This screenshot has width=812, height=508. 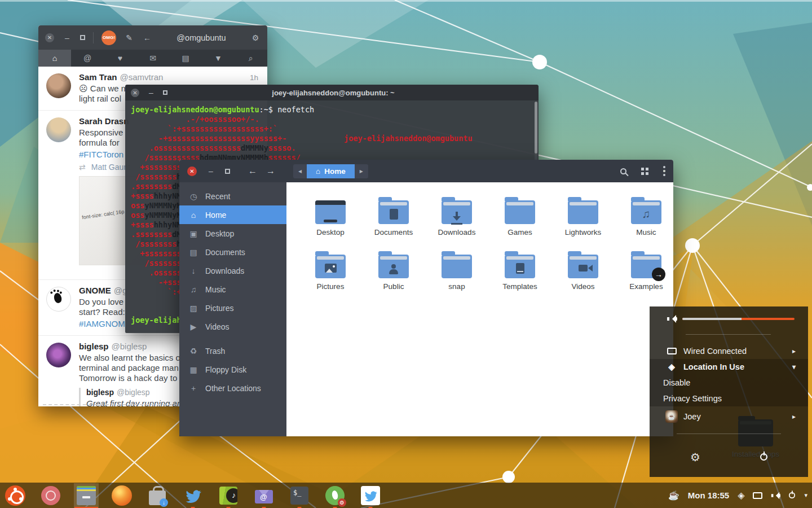 I want to click on file-manager-sidebar: ◷Recent⌂Home▣Desktop▤Documents↓Downloads…, so click(x=233, y=309).